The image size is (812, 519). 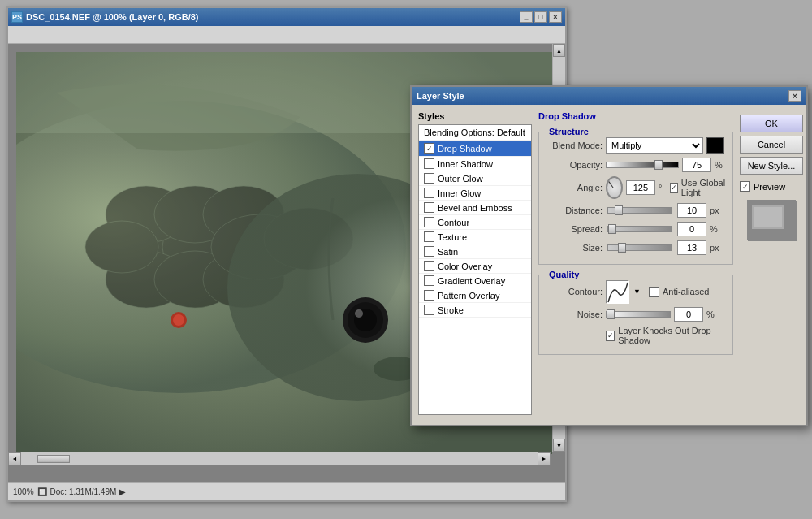 I want to click on shadow-color-swatch, so click(x=715, y=145).